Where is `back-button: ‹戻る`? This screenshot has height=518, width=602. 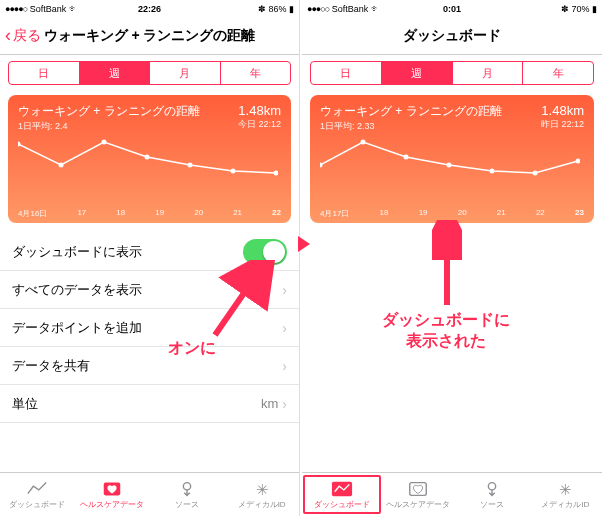 back-button: ‹戻る is located at coordinates (23, 36).